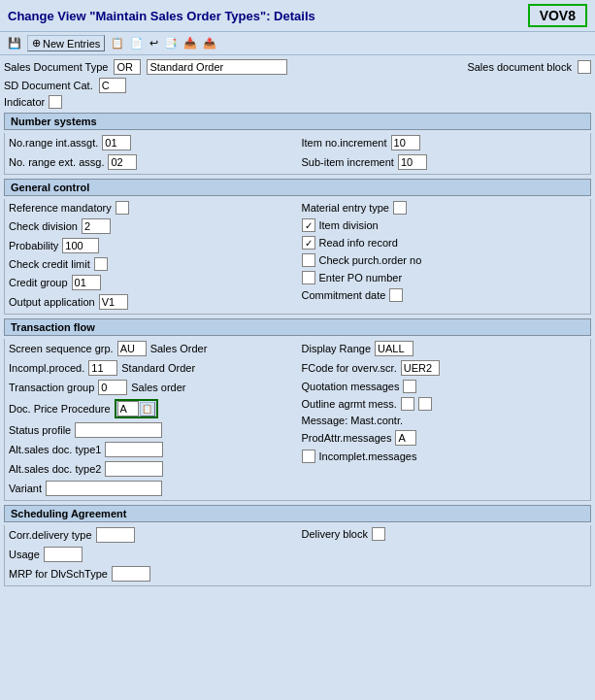 The height and width of the screenshot is (700, 595). Describe the element at coordinates (132, 349) in the screenshot. I see `screen-seq-input` at that location.